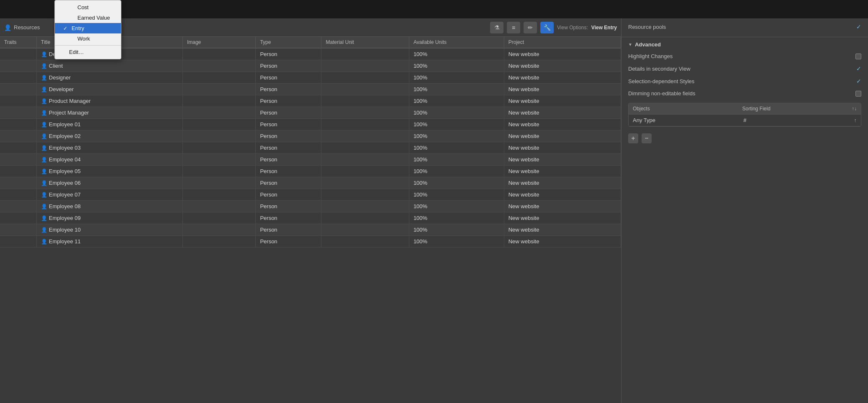 Image resolution: width=868 pixels, height=403 pixels. I want to click on filter-icon: ⚗, so click(497, 28).